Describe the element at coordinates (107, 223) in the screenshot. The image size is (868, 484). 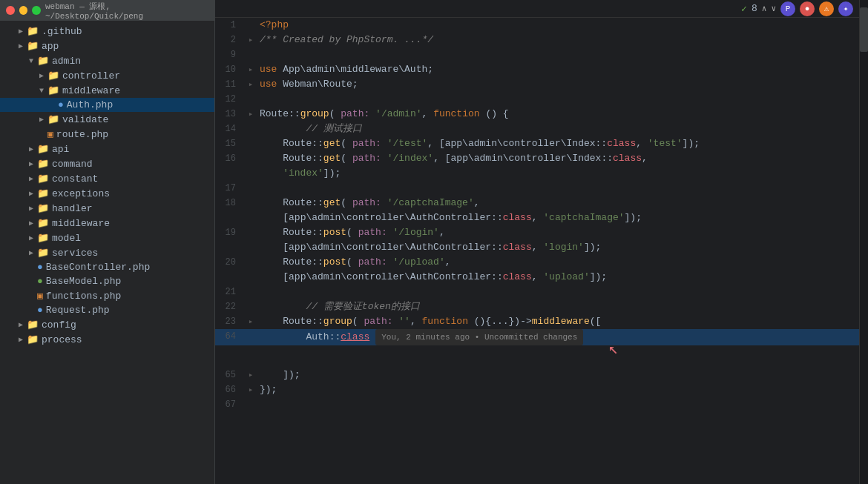
I see `sidebar-item-middleware2: ▶ 📁 middleware` at that location.